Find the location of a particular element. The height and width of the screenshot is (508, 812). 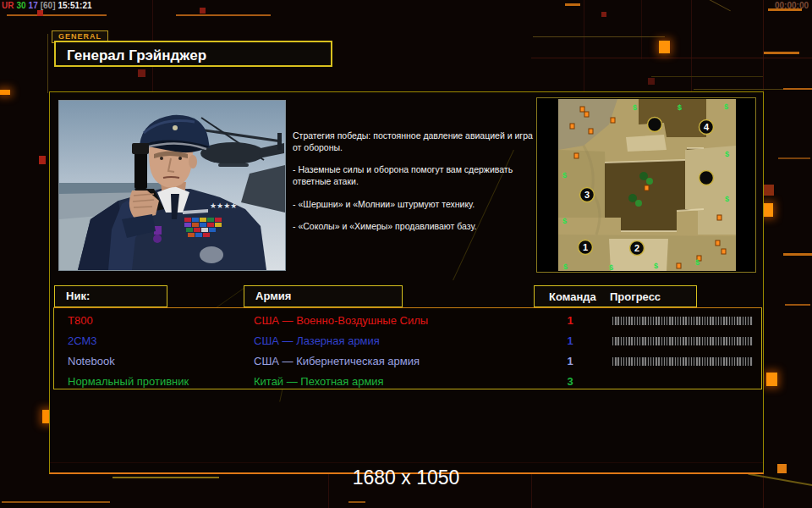

player-row: Нормальный противник Китай — Пехотная ар… is located at coordinates (408, 382).